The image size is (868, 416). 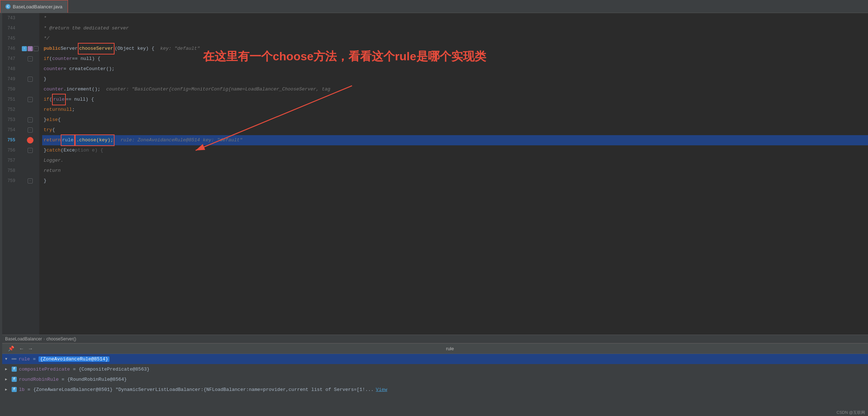 What do you see at coordinates (455, 110) in the screenshot?
I see `code-line-752: return null ;` at bounding box center [455, 110].